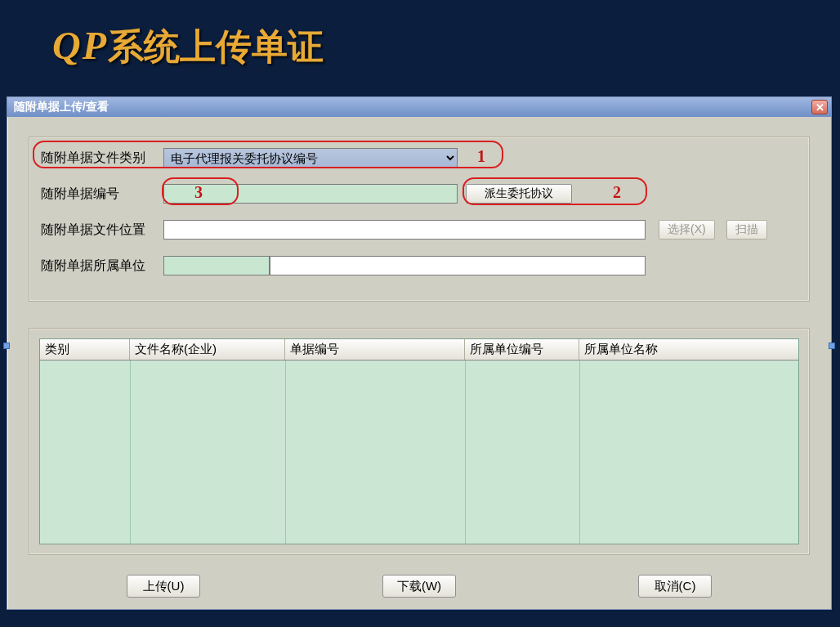  What do you see at coordinates (419, 266) in the screenshot?
I see `row-company: 随附单据所属单位` at bounding box center [419, 266].